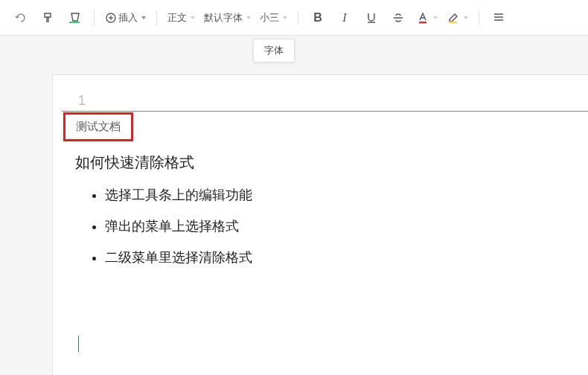  Describe the element at coordinates (318, 18) in the screenshot. I see `bold-button: B` at that location.